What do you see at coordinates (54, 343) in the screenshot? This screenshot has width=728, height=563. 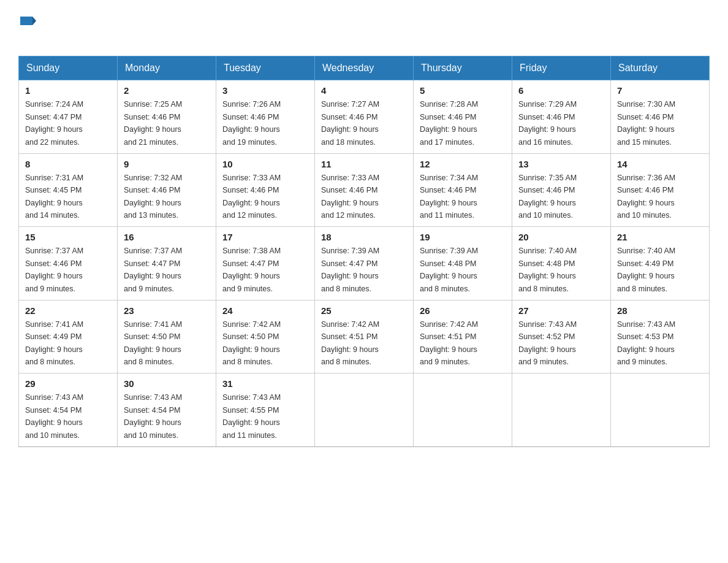 I see `day-info: Sunrise: 7:41 AMSunset: 4:49 PMDaylight:…` at bounding box center [54, 343].